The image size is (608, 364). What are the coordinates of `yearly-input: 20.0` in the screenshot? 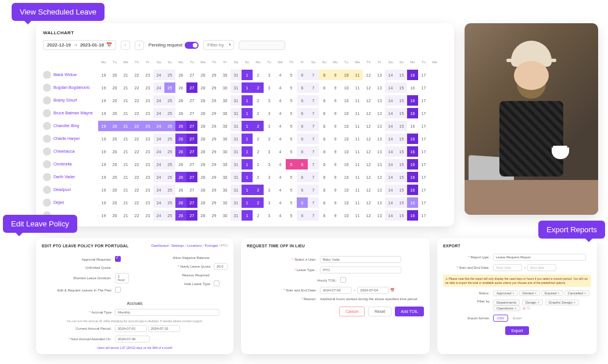 It's located at (221, 266).